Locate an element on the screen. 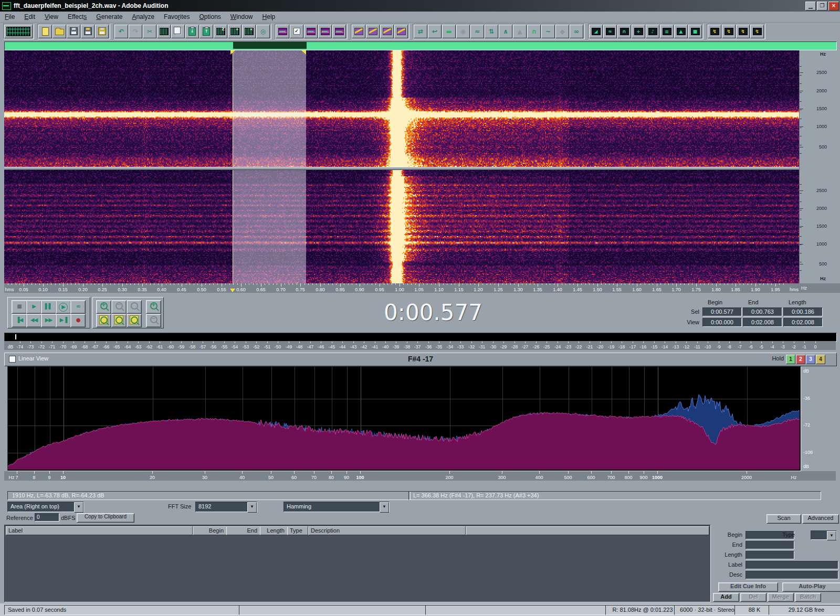 This screenshot has width=840, height=616. cue-list: LabelBeginEndLengthTypeDescription is located at coordinates (358, 564).